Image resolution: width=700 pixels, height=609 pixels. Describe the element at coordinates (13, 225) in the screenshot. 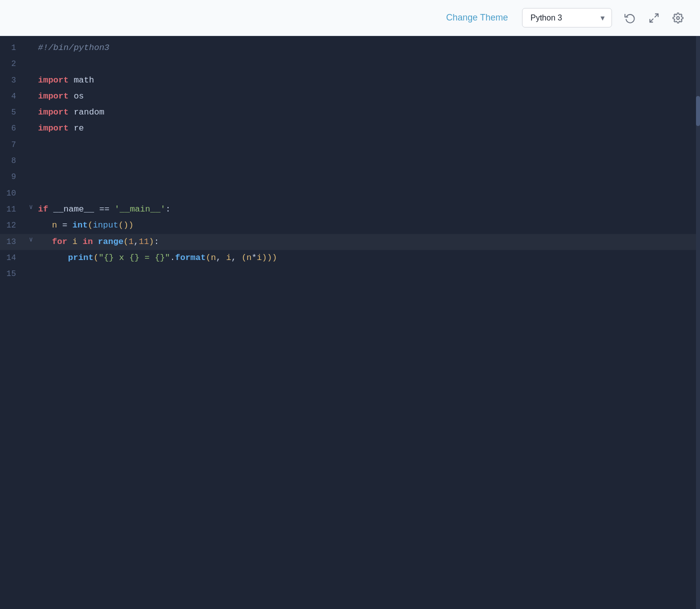

I see `line-number: 12` at that location.